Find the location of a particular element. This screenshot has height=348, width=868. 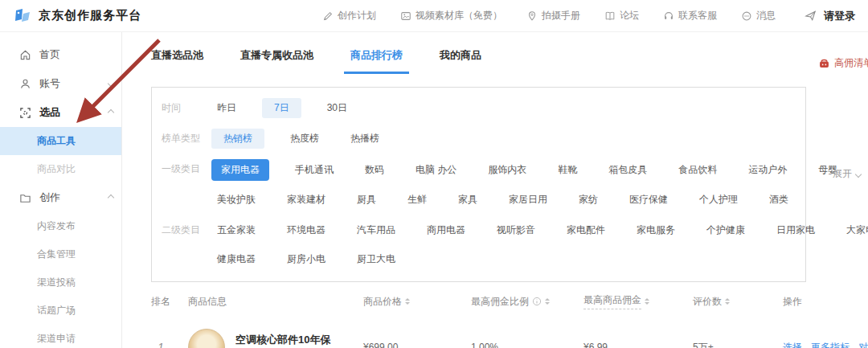

header-nav-label: 消息 is located at coordinates (766, 16).